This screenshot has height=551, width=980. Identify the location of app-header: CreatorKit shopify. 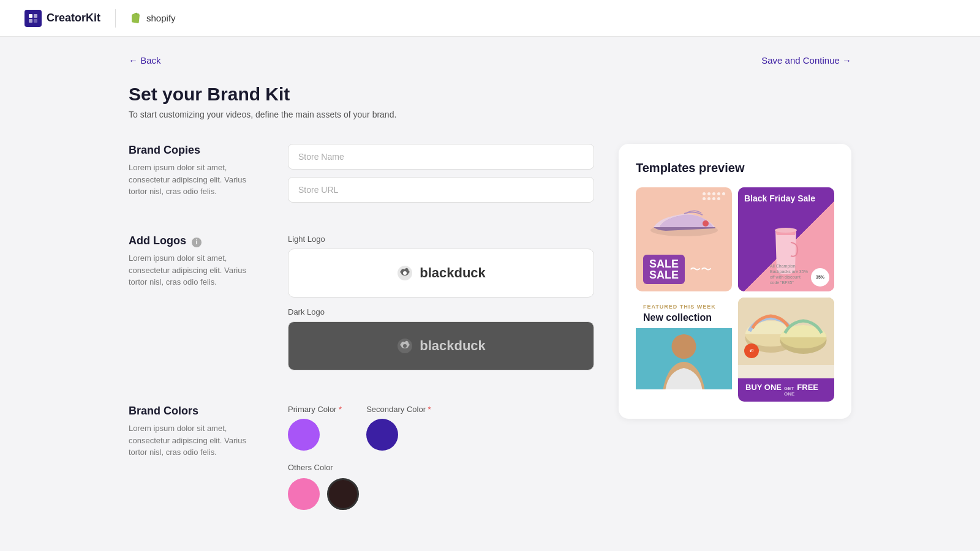
(490, 18).